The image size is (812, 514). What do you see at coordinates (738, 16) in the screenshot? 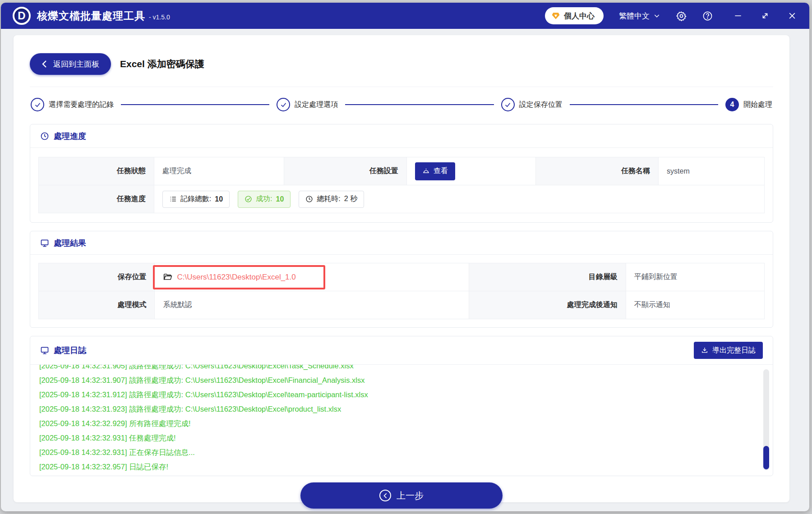
I see `minimize-button` at bounding box center [738, 16].